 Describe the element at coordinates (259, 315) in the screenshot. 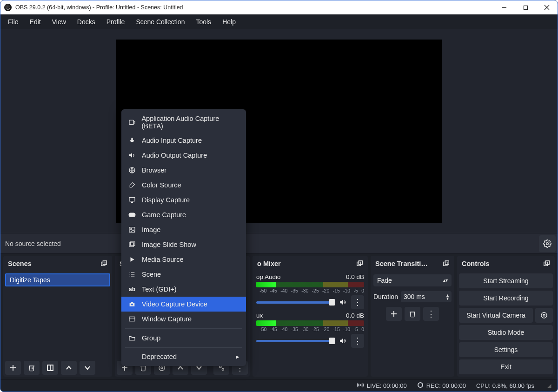

I see `channel-name: ux` at that location.